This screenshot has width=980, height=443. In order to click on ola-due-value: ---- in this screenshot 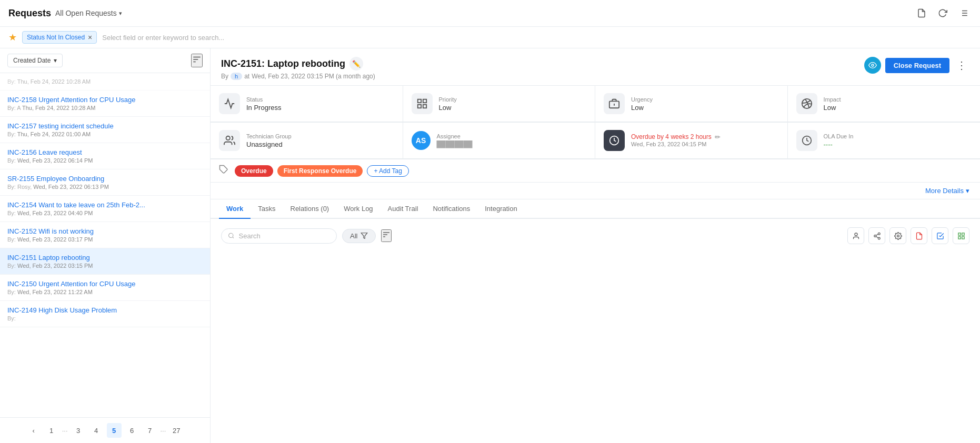, I will do `click(839, 144)`.